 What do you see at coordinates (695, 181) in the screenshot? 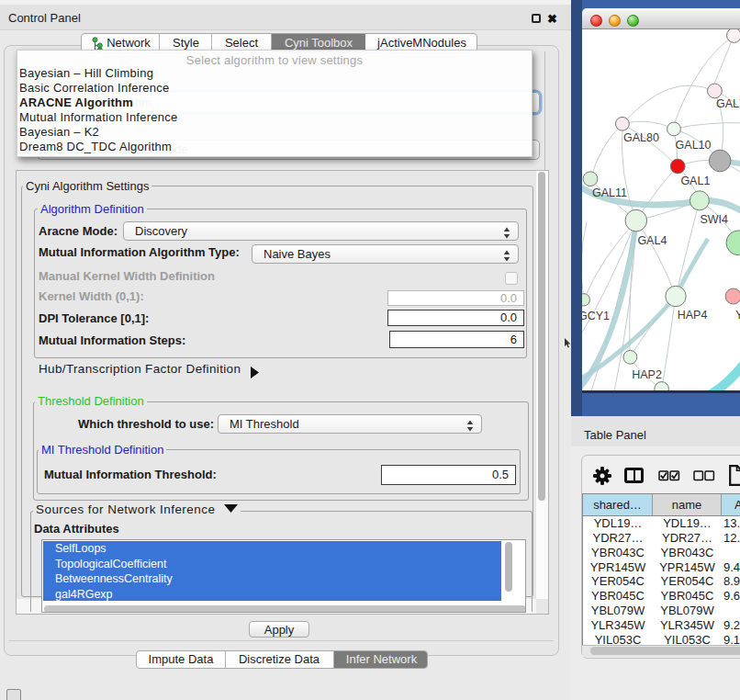
I see `svg-text: GAL1` at bounding box center [695, 181].